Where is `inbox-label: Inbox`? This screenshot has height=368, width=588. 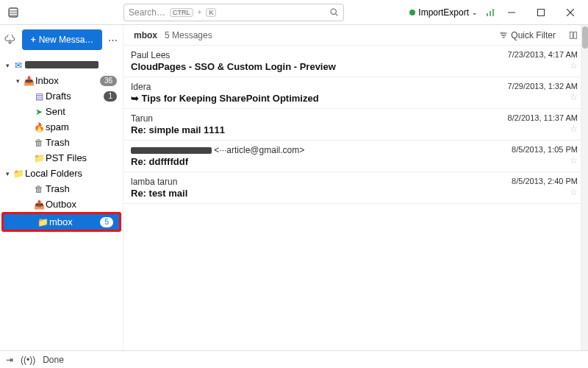 inbox-label: Inbox is located at coordinates (68, 81).